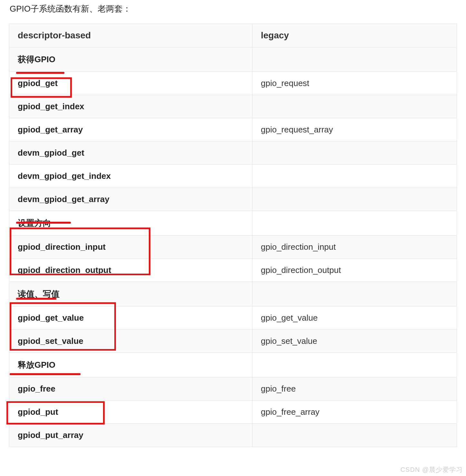 The image size is (466, 476). Describe the element at coordinates (355, 83) in the screenshot. I see `cell-legacy: gpio_request` at that location.